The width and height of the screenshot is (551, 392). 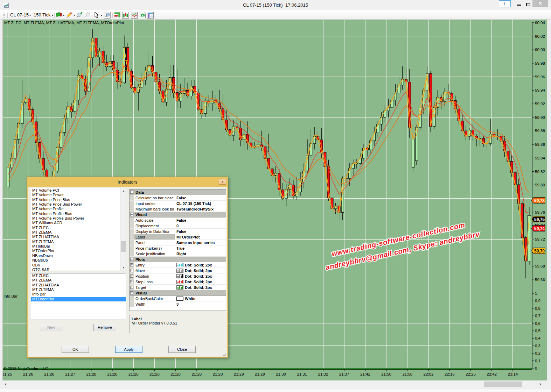 I want to click on svg-text: © 2015 NinjaTrader, LLC, so click(x=26, y=369).